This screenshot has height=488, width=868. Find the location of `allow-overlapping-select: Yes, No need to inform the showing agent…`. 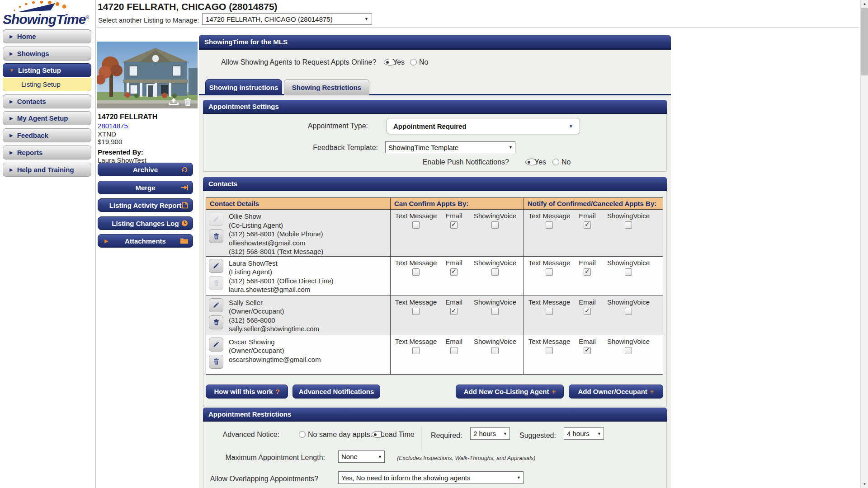

allow-overlapping-select: Yes, No need to inform the showing agent… is located at coordinates (431, 478).